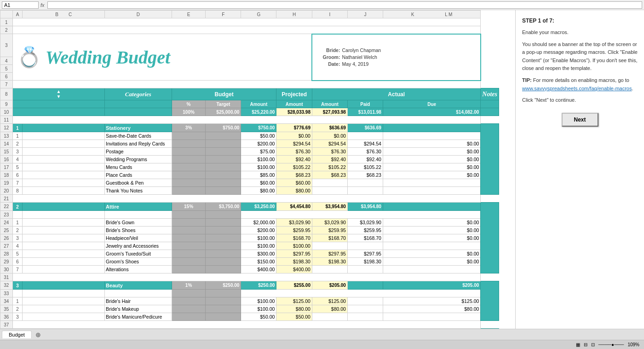  I want to click on rn-7: 7, so click(6, 85).